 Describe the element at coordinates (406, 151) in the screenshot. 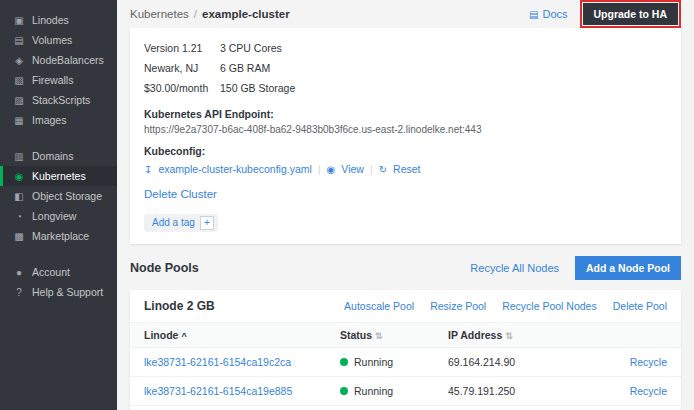

I see `kubeconfig-label: Kubeconfig:` at that location.